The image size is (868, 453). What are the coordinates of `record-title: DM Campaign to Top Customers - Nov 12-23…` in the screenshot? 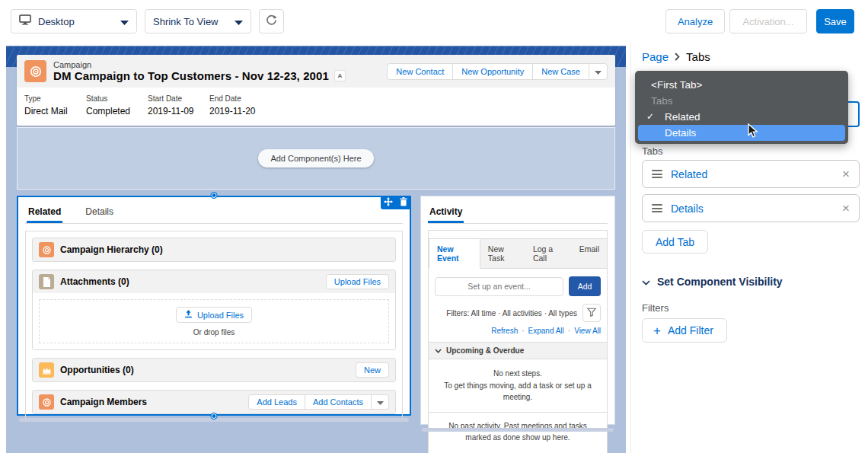 It's located at (191, 76).